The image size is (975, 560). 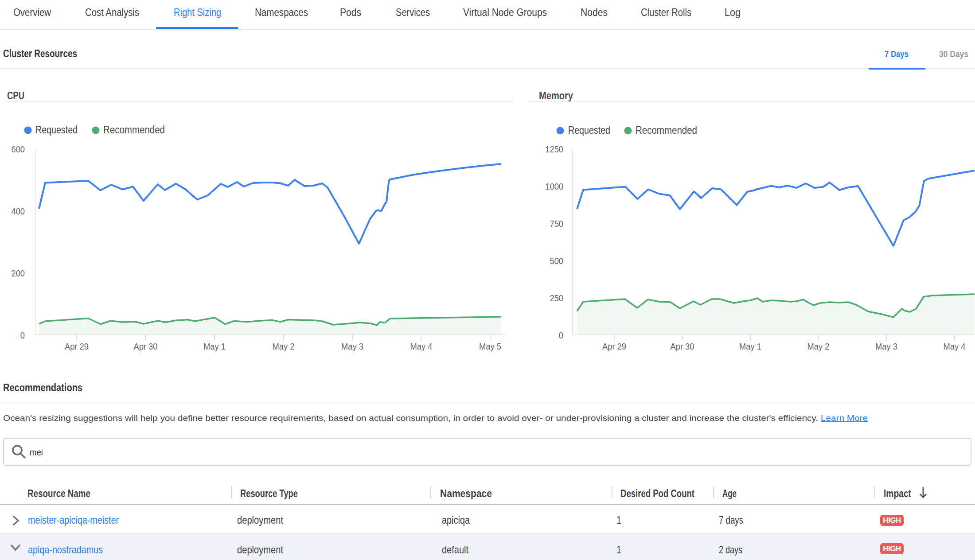 I want to click on svg-text: May 5, so click(x=490, y=346).